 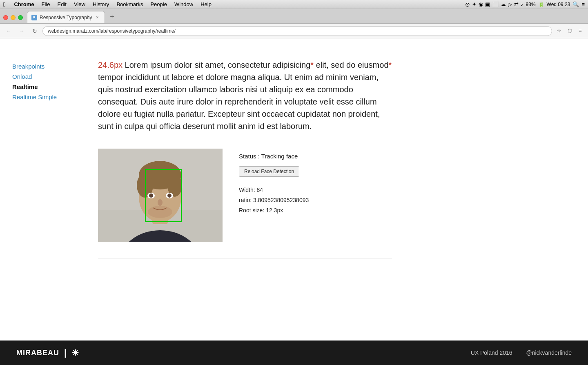 What do you see at coordinates (160, 195) in the screenshot?
I see `video-feed` at bounding box center [160, 195].